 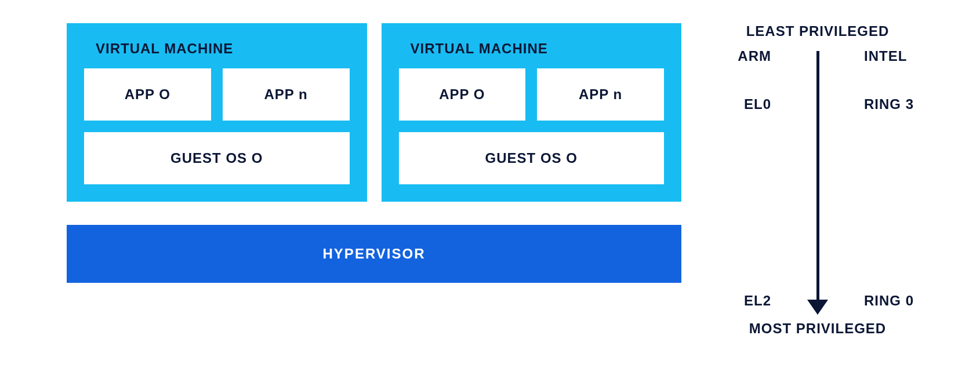 I want to click on vm-box-0: VIRTUAL MACHINE APP O APP n GUEST OS O, so click(x=217, y=112).